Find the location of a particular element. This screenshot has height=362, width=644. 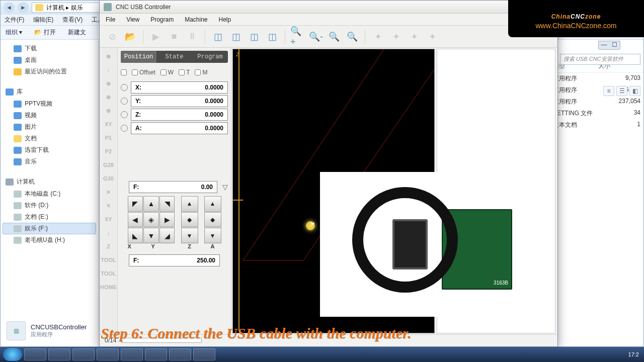

sidebar-item: 桌面 is located at coordinates (49, 60).